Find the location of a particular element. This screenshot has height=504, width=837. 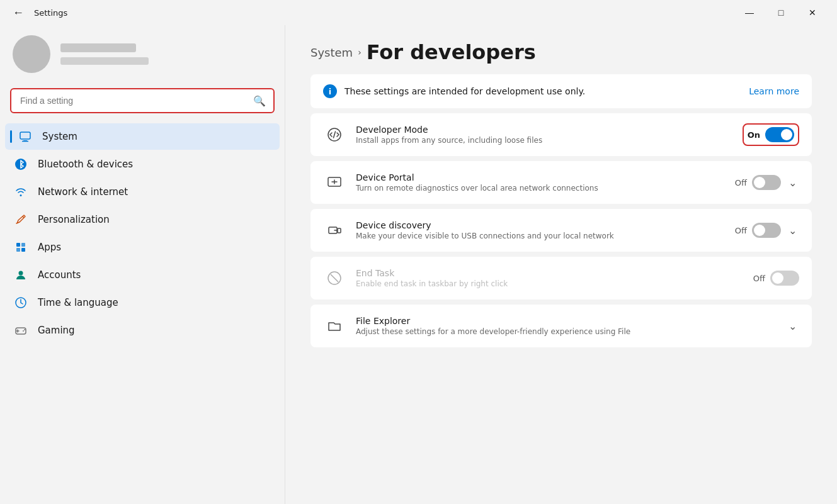

sidebar-item-system: System is located at coordinates (142, 137).